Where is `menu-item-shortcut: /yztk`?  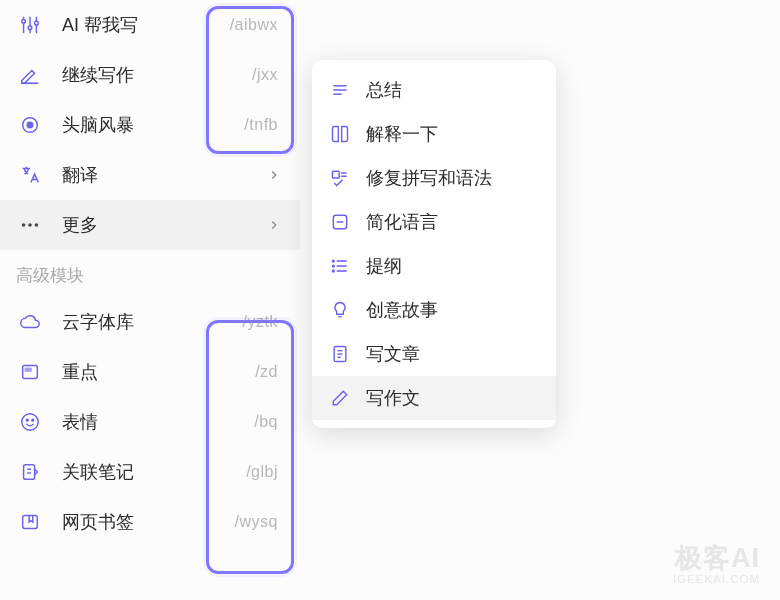
menu-item-shortcut: /yztk is located at coordinates (260, 322).